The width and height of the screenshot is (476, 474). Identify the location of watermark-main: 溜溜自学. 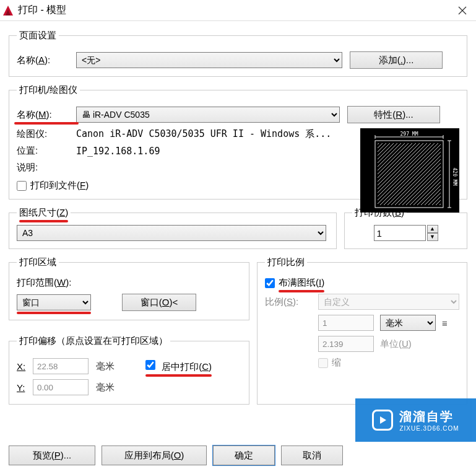
(429, 416).